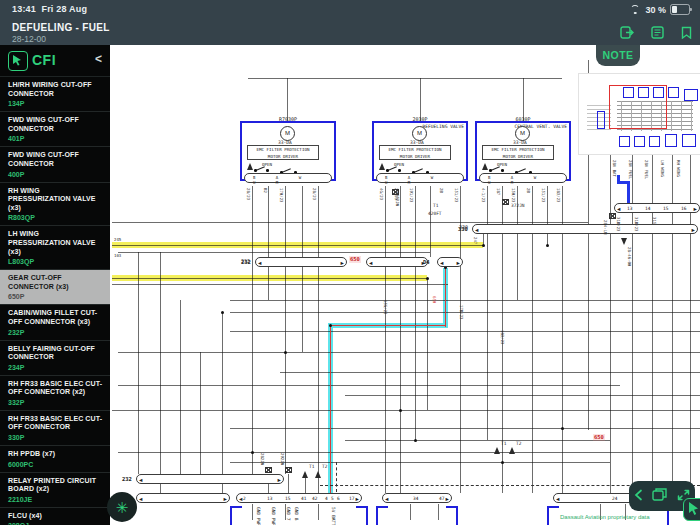  What do you see at coordinates (55, 428) in the screenshot?
I see `sidebar-item-330P: RH FR33 BASIC ELEC CUT-OFF CONNECTOR330P` at bounding box center [55, 428].